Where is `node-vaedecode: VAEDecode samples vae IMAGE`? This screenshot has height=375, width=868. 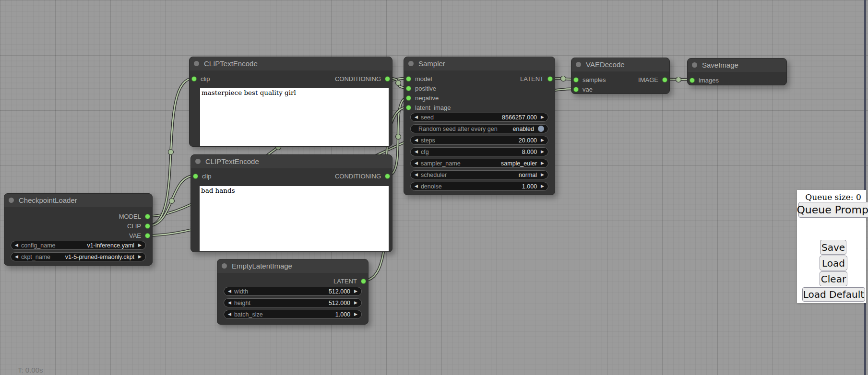 node-vaedecode: VAEDecode samples vae IMAGE is located at coordinates (620, 76).